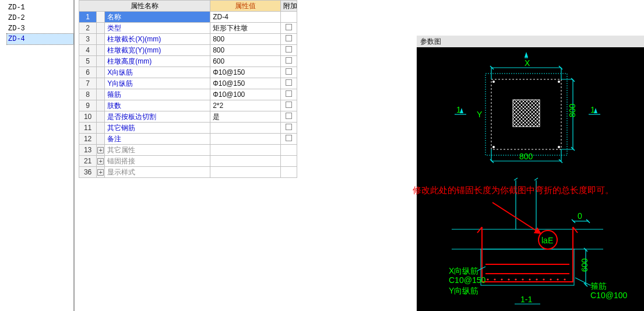  I want to click on table-row: 12备注, so click(188, 139).